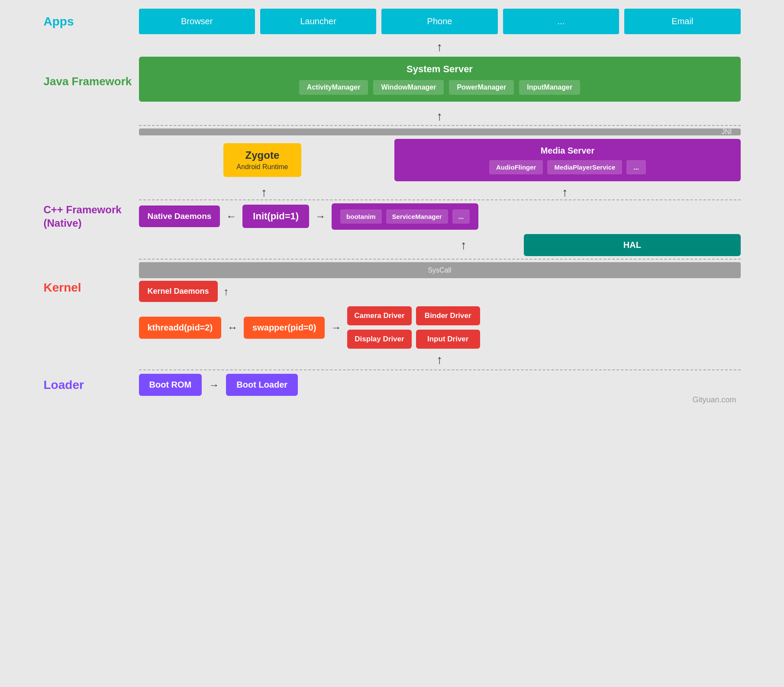 This screenshot has height=687, width=784. What do you see at coordinates (440, 270) in the screenshot?
I see `syscall-bar: SysCall` at bounding box center [440, 270].